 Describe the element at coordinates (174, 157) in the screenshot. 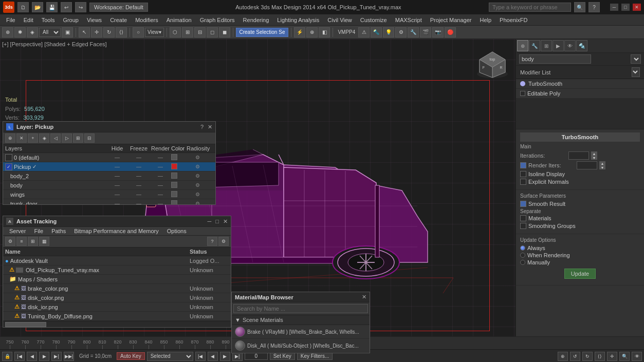

I see `layer-0-color-swatch` at that location.